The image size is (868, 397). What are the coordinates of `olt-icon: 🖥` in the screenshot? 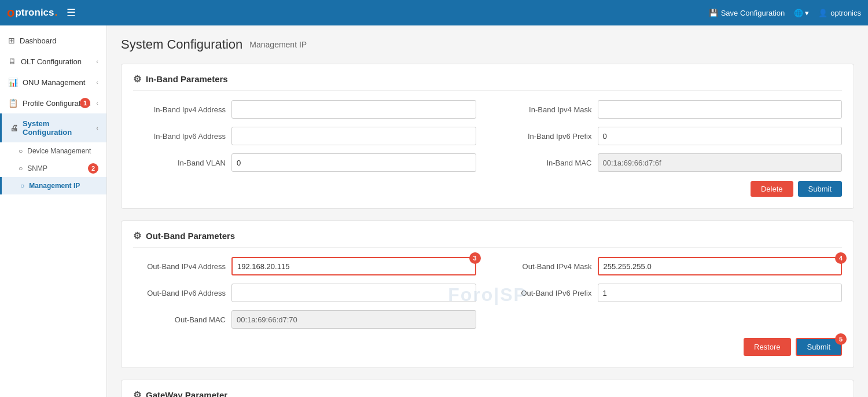 It's located at (12, 61).